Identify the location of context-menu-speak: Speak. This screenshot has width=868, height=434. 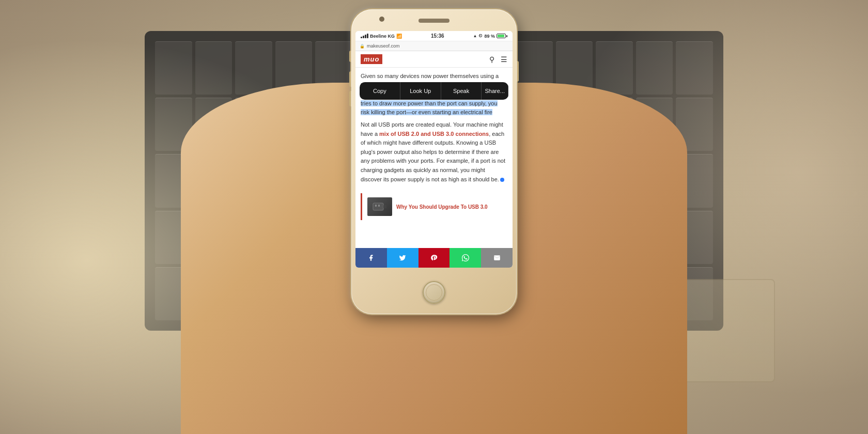
(462, 91).